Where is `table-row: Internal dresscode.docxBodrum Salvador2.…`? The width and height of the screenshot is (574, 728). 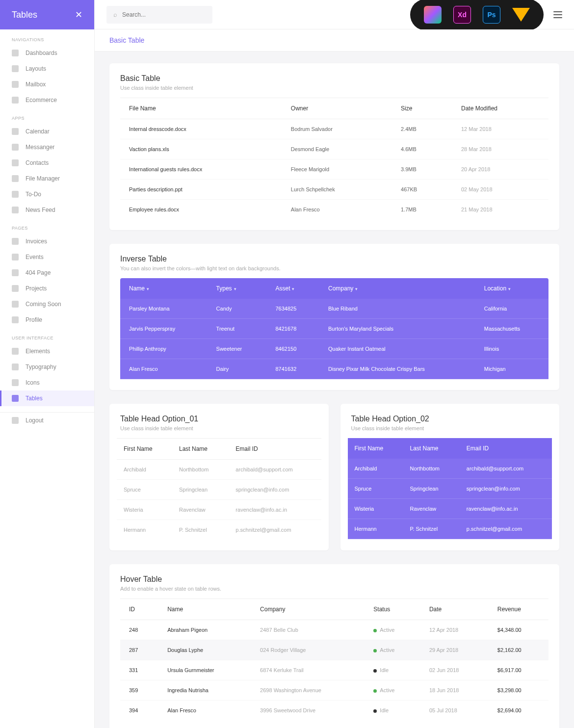 table-row: Internal dresscode.docxBodrum Salvador2.… is located at coordinates (335, 130).